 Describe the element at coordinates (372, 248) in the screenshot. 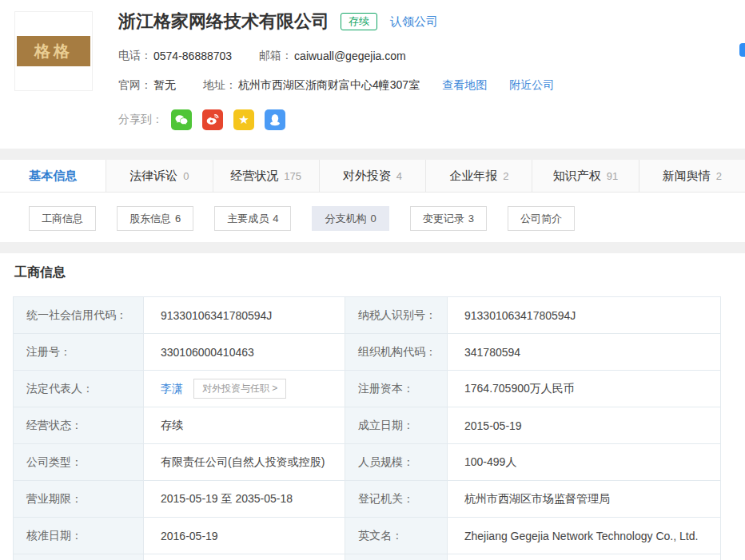

I see `section-divider-band` at that location.